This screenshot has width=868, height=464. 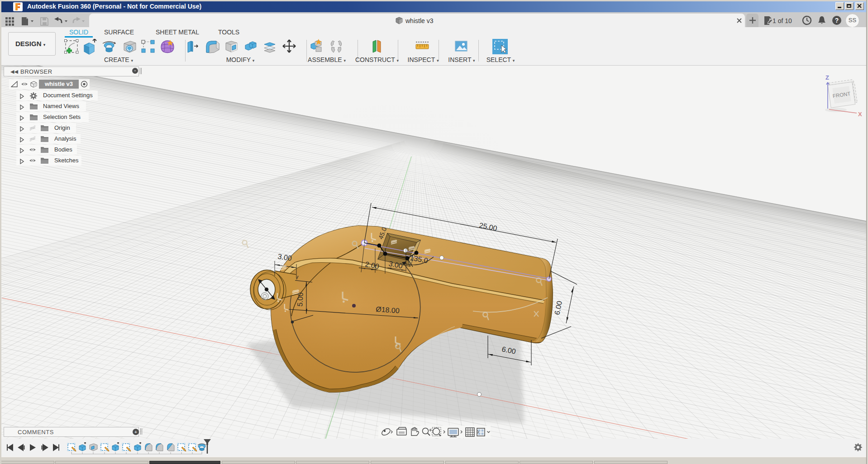 I want to click on svg-text: X, so click(x=860, y=114).